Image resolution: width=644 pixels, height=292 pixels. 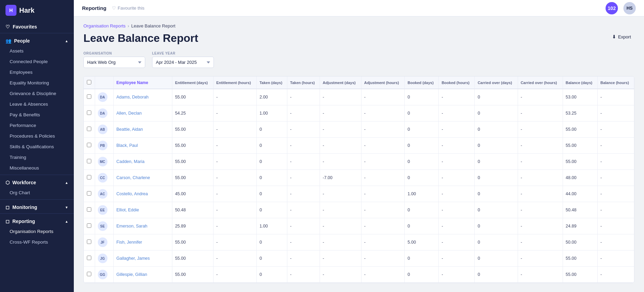 What do you see at coordinates (133, 178) in the screenshot?
I see `employee-name-link: Carson, Charlene` at bounding box center [133, 178].